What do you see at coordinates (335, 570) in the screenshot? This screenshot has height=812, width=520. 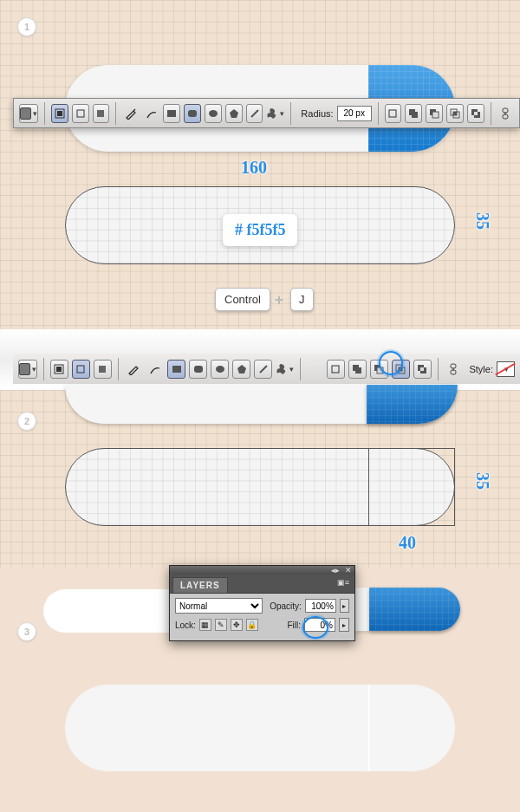 I see `panel-collapse-icon: ◂▸` at bounding box center [335, 570].